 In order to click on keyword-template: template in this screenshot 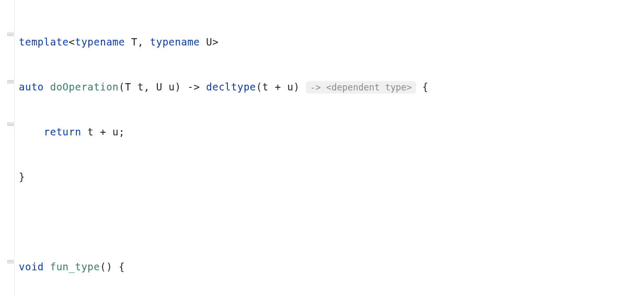, I will do `click(44, 42)`.